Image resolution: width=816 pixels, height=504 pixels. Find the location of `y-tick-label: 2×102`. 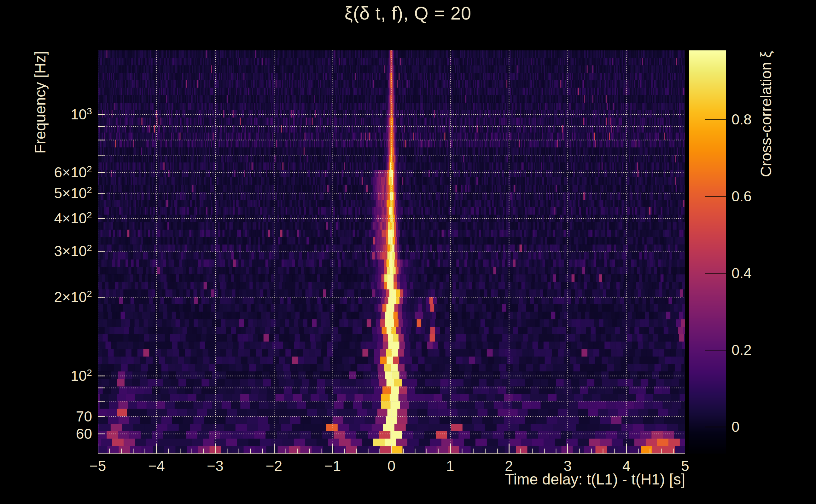

y-tick-label: 2×102 is located at coordinates (73, 297).